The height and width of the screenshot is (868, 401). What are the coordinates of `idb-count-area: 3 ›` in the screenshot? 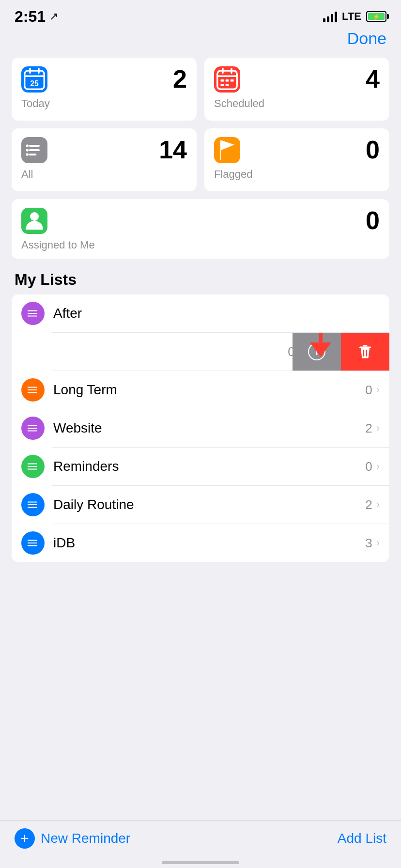 It's located at (372, 543).